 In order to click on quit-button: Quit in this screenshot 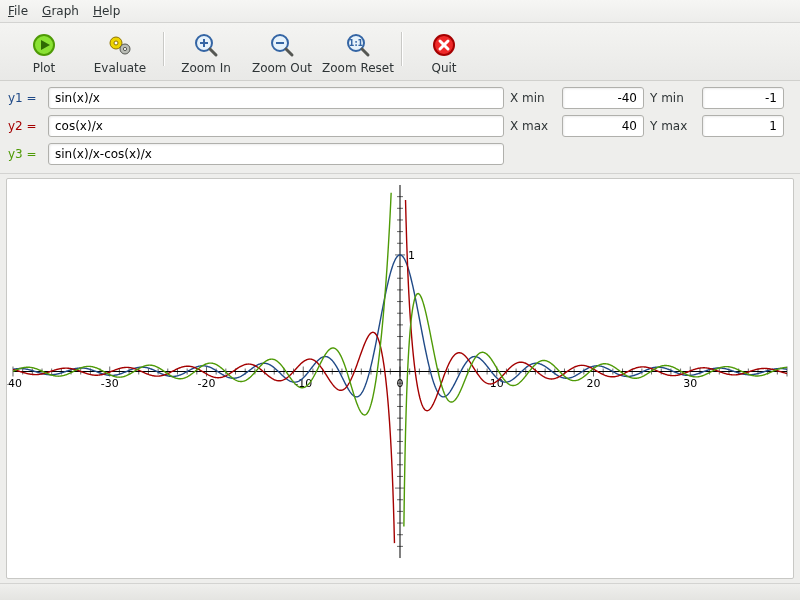, I will do `click(444, 52)`.